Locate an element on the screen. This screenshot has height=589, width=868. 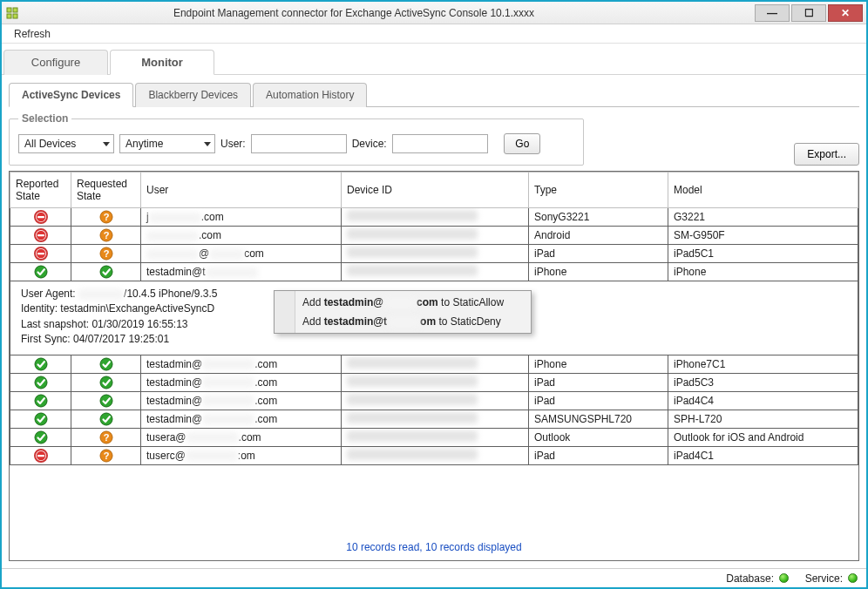
export-button: Export... is located at coordinates (826, 154).